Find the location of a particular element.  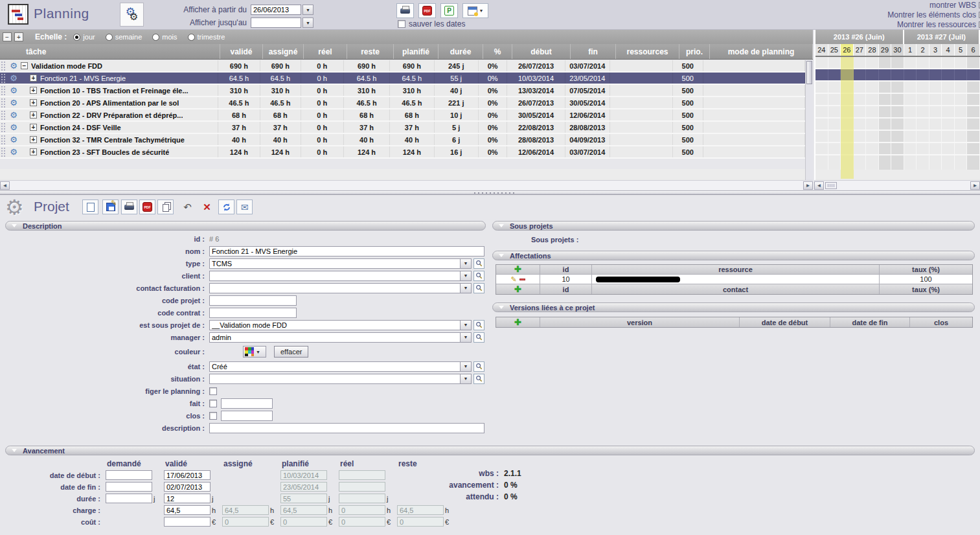

scale-option-trimestre: trimestre is located at coordinates (207, 37).